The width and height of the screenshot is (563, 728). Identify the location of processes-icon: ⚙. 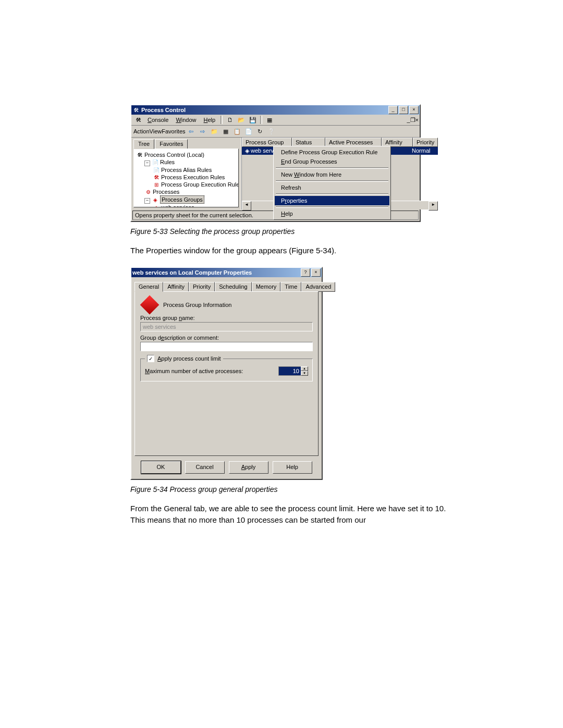
(148, 192).